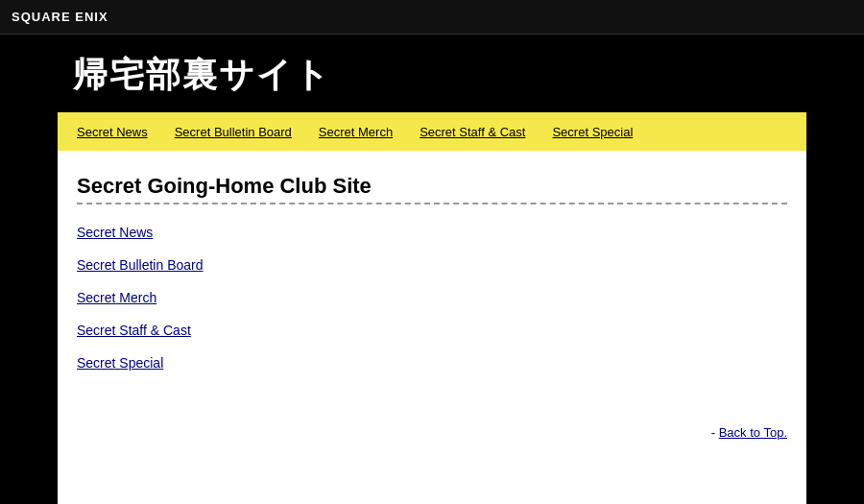 This screenshot has height=504, width=864. What do you see at coordinates (432, 132) in the screenshot?
I see `navigation-bar: Secret News Secret Bulletin Board Secret…` at bounding box center [432, 132].